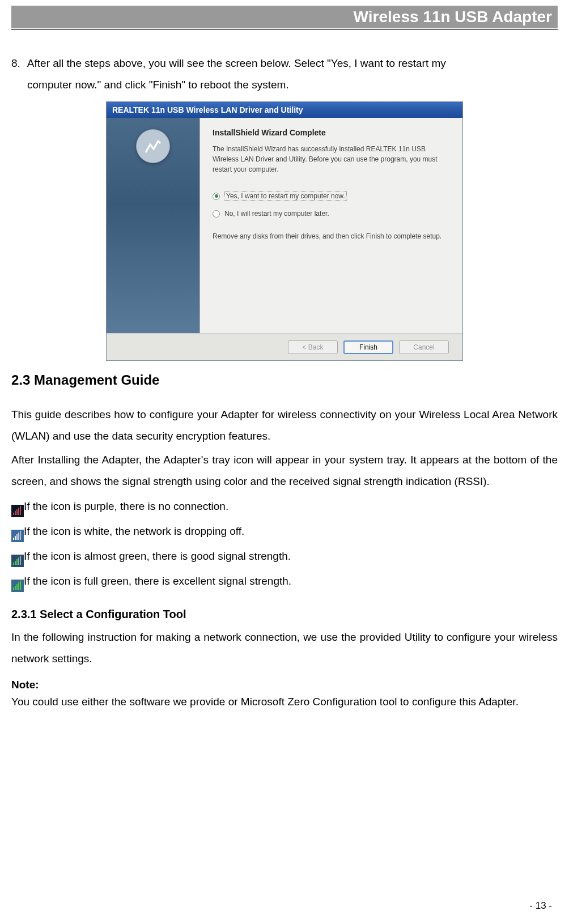  What do you see at coordinates (284, 506) in the screenshot?
I see `signal-purple-line: If the icon is purple, there is no conne…` at bounding box center [284, 506].